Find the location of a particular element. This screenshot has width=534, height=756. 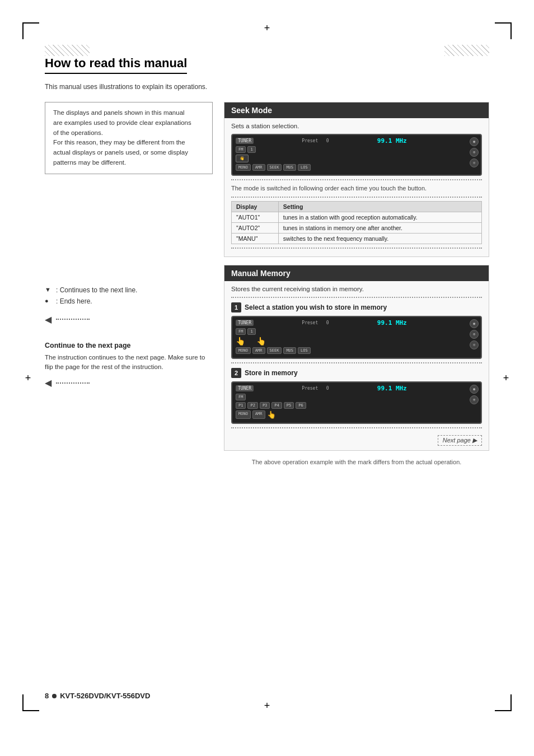

arrow-left-icon: ◀ is located at coordinates (48, 319).